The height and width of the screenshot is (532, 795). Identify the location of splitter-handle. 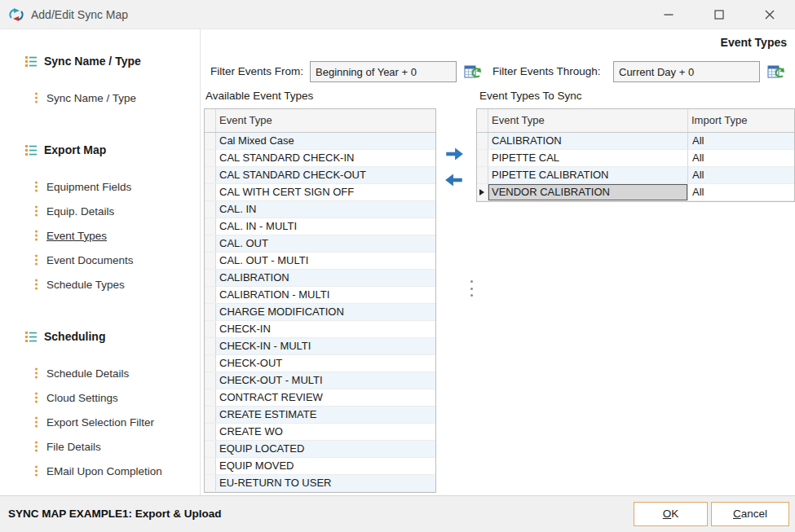
(471, 288).